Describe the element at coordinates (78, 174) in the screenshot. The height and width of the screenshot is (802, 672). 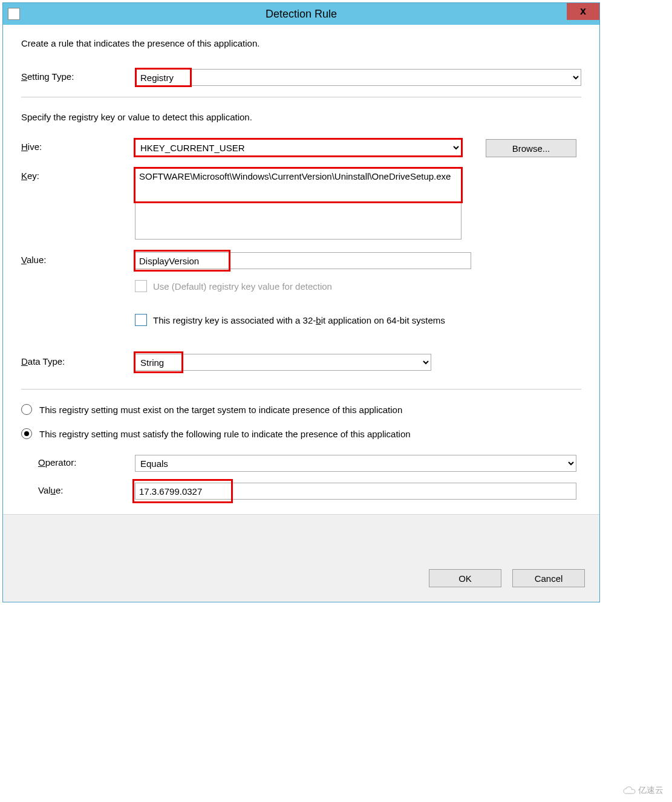
I see `key-label: Key:` at that location.